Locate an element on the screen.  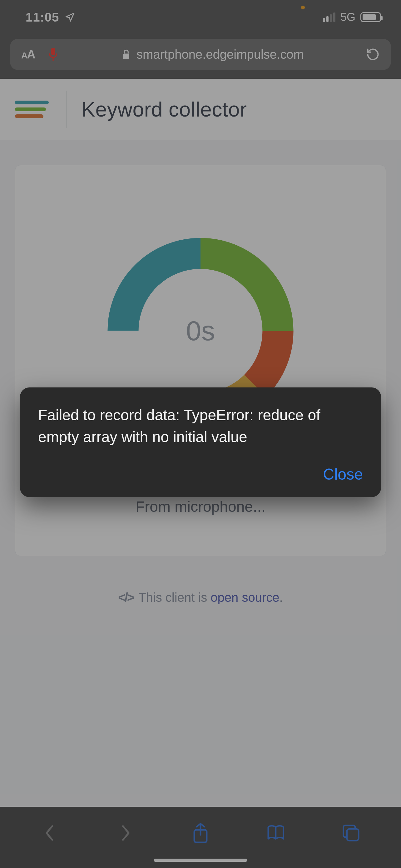
error-alert: Failed to record data: TypeError: reduce… is located at coordinates (201, 442).